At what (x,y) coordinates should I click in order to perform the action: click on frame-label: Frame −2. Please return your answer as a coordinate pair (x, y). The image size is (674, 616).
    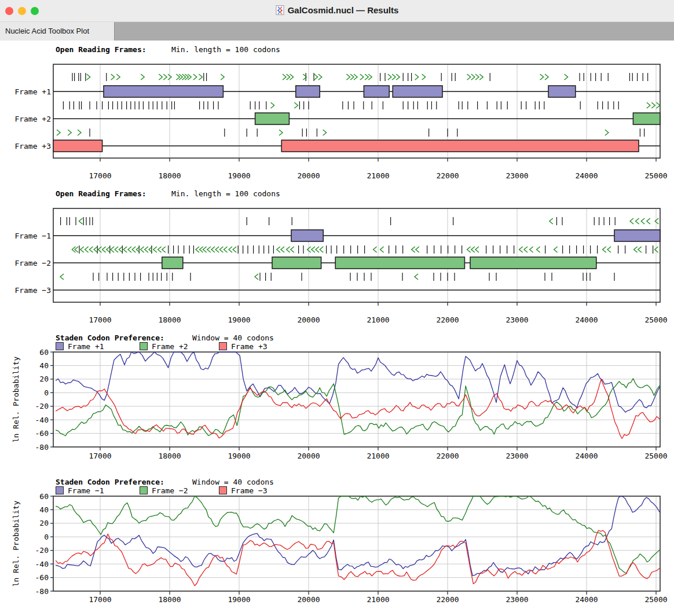
    Looking at the image, I should click on (32, 263).